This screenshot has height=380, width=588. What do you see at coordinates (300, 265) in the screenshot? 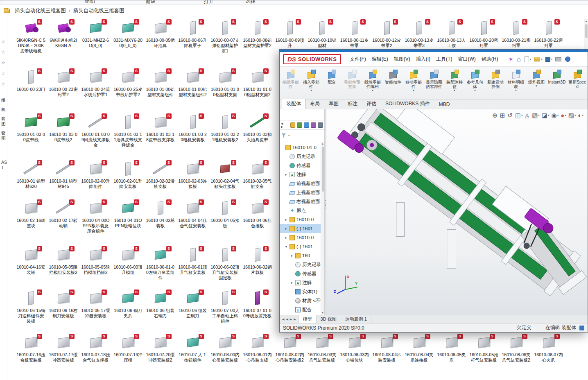
I see `tree-item: 历史记录` at bounding box center [300, 265].